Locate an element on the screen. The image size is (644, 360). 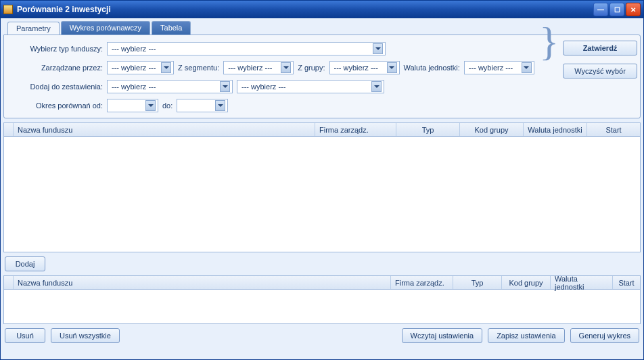
app-icon is located at coordinates (8, 9).